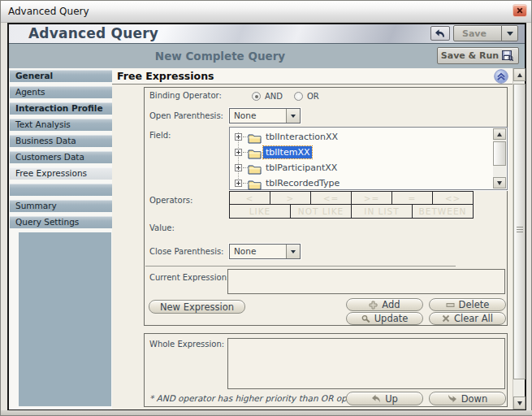  Describe the element at coordinates (486, 33) in the screenshot. I see `save-button: Save` at that location.